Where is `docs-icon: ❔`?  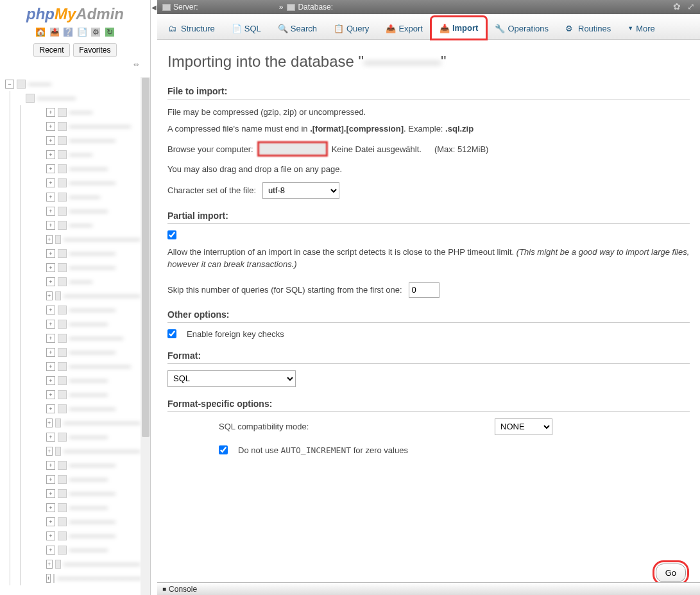
docs-icon: ❔ is located at coordinates (68, 32).